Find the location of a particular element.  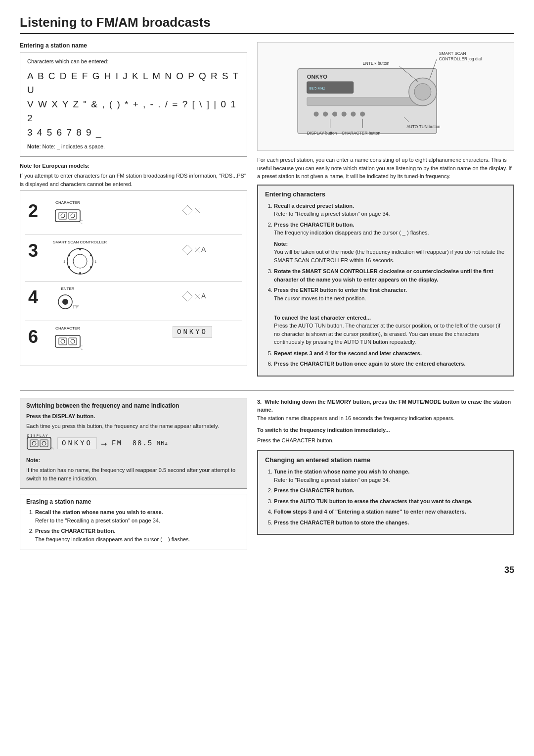

ec-step-1-bold: Recall a desired preset station. is located at coordinates (314, 206).